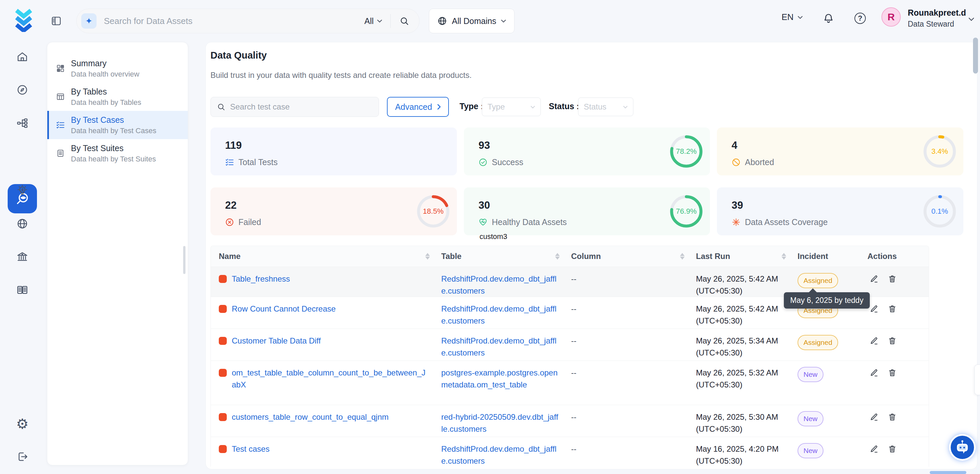 The height and width of the screenshot is (474, 980). Describe the element at coordinates (118, 153) in the screenshot. I see `nav-item-by-test-suites: By Test Suites Data health by Test Suite…` at that location.